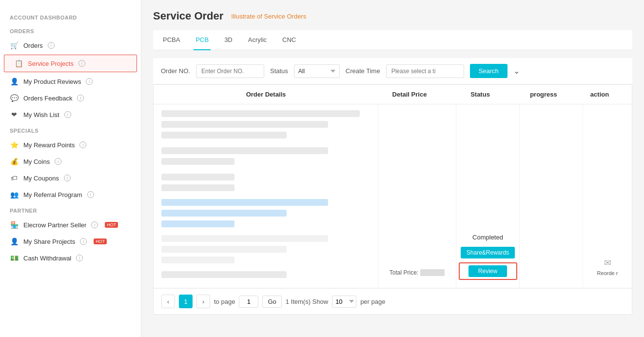 The width and height of the screenshot is (644, 337). I want to click on sidebar-item-coins: 💰 My Coins i, so click(70, 161).